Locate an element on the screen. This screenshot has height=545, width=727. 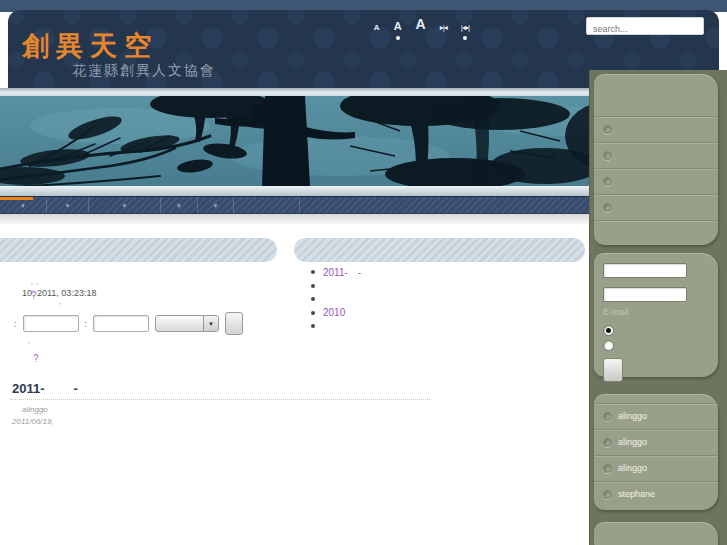
search-box is located at coordinates (645, 26).